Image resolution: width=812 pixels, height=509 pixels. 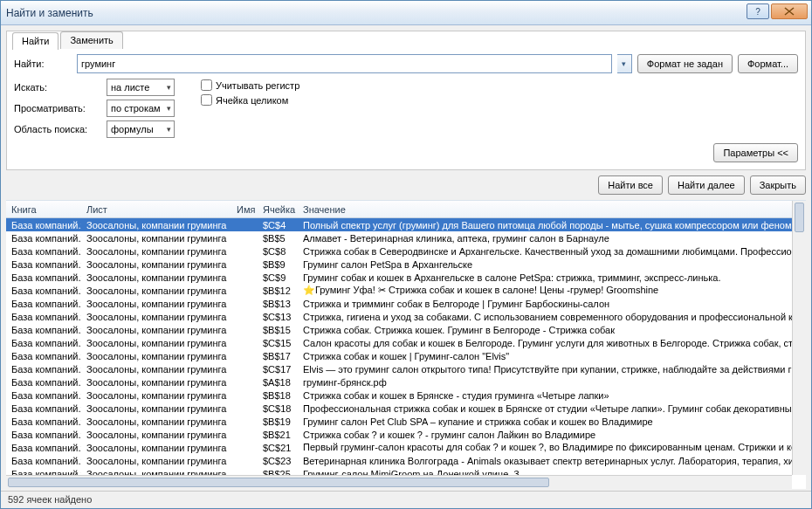 I want to click on whole-cell-input, so click(x=206, y=100).